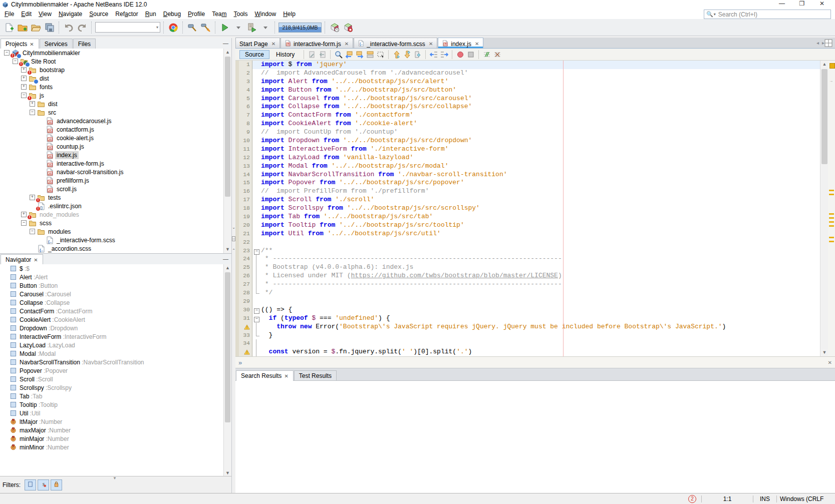  I want to click on navigator-item: InteractiveForm, so click(112, 336).